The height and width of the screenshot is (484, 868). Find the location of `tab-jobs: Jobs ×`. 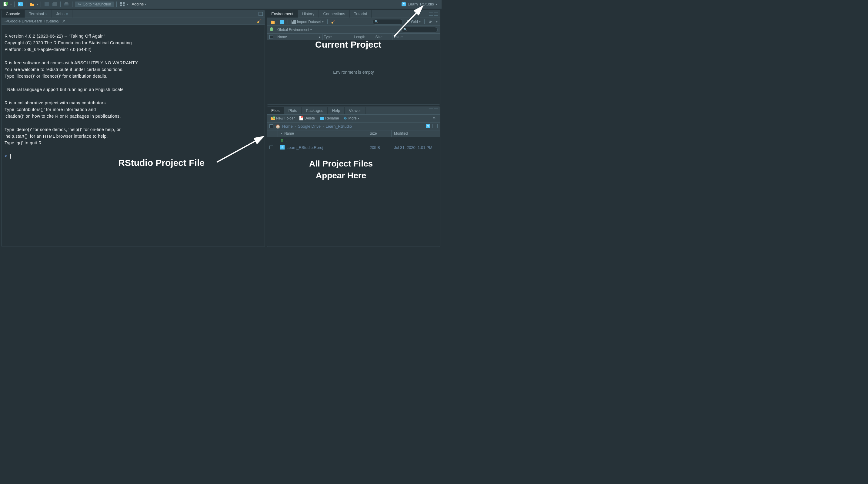

tab-jobs: Jobs × is located at coordinates (62, 14).